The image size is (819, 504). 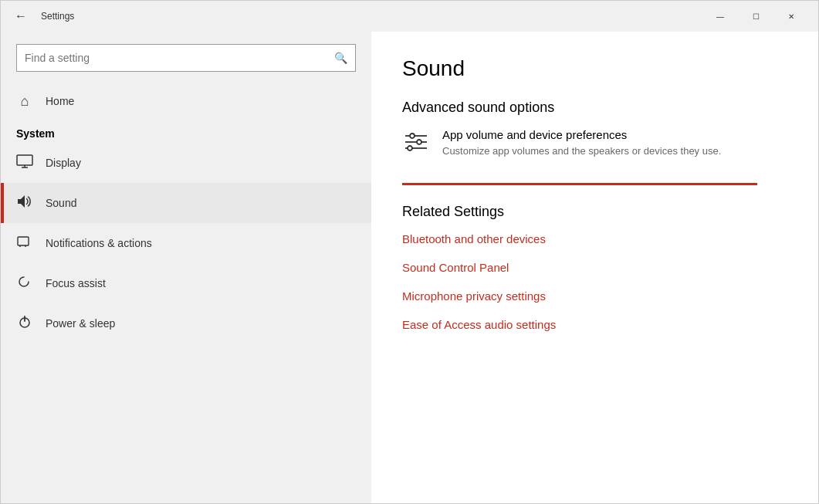 What do you see at coordinates (63, 163) in the screenshot?
I see `sidebar-item-label-display: Display` at bounding box center [63, 163].